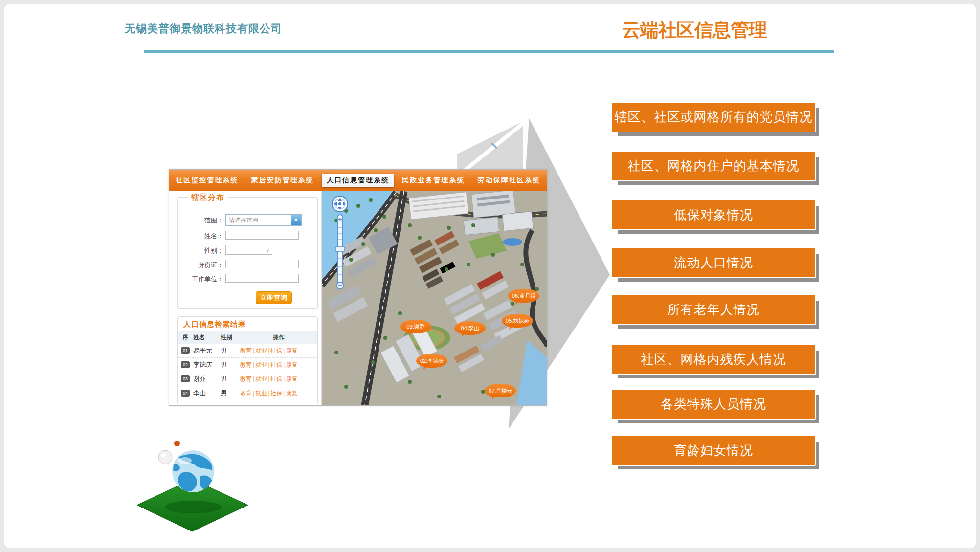 This screenshot has height=552, width=980. What do you see at coordinates (200, 251) in the screenshot?
I see `gender-label: 性别：` at bounding box center [200, 251].